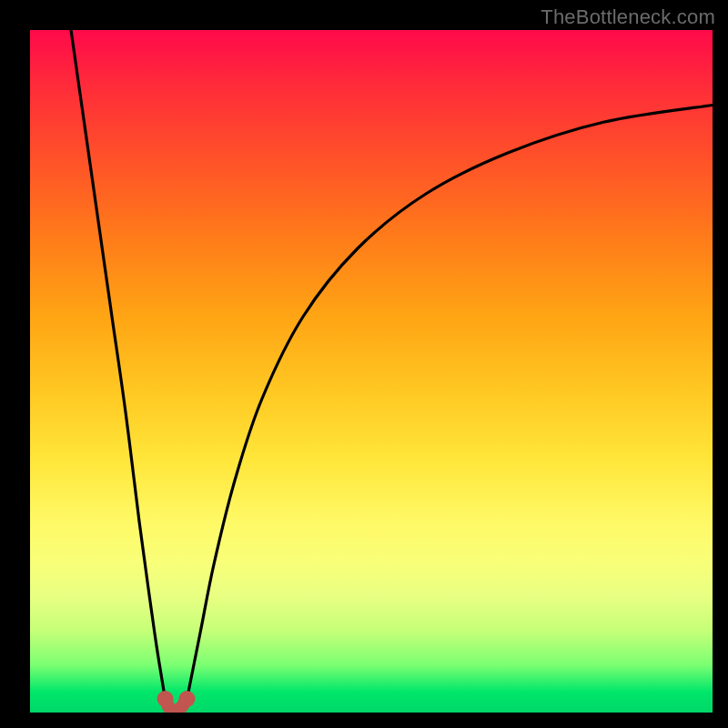 Image resolution: width=728 pixels, height=728 pixels. What do you see at coordinates (187, 699) in the screenshot?
I see `valley-end-dot` at bounding box center [187, 699].